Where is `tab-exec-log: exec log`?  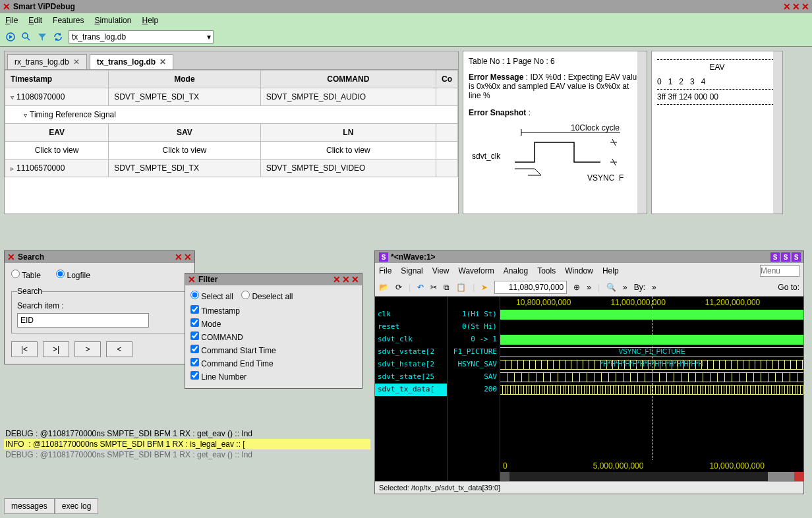
tab-exec-log: exec log is located at coordinates (76, 506).